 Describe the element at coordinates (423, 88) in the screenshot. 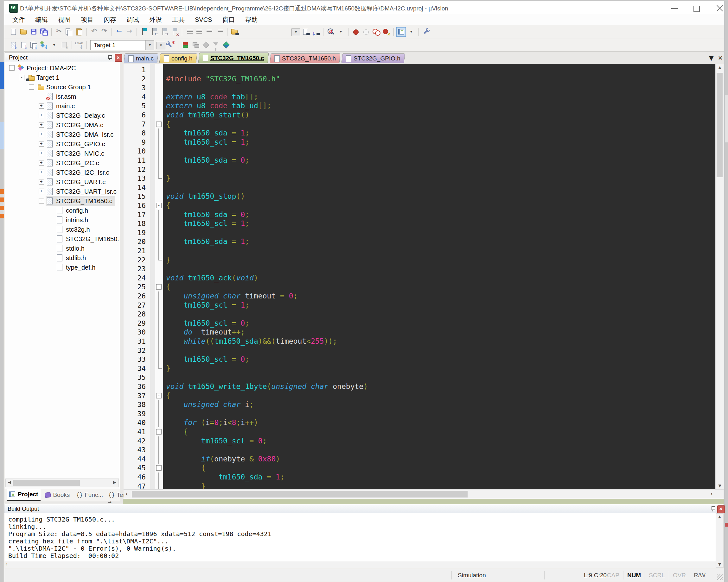

I see `code-line: 3` at that location.